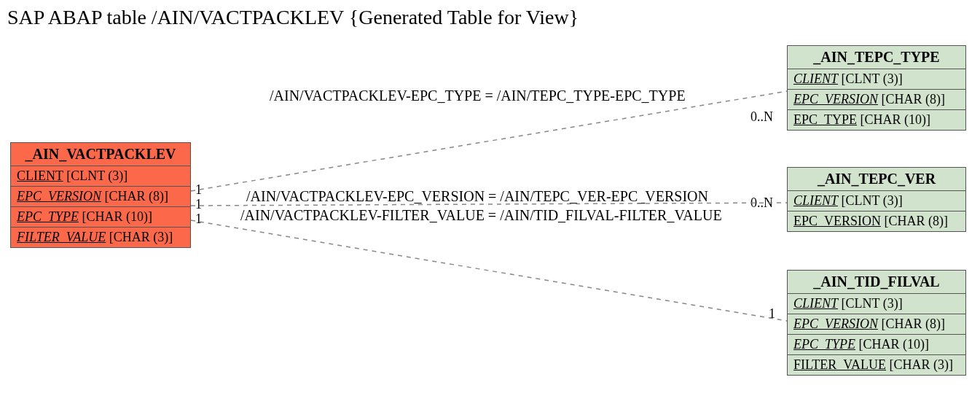 Image resolution: width=980 pixels, height=396 pixels. Describe the element at coordinates (478, 96) in the screenshot. I see `relation-label: /AIN/VACTPACKLEV-EPC_TYPE = /AIN/TEPC_TY…` at that location.